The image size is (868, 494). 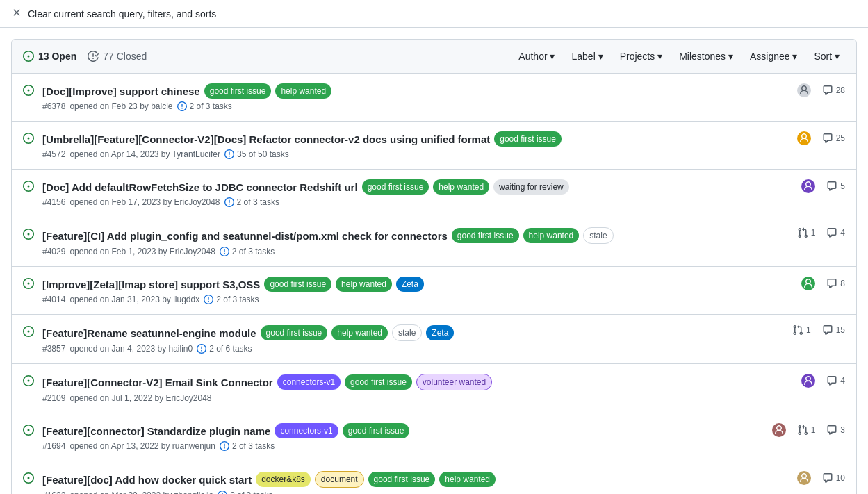 I want to click on milestones-filter: Milestones ▾, so click(x=706, y=56).